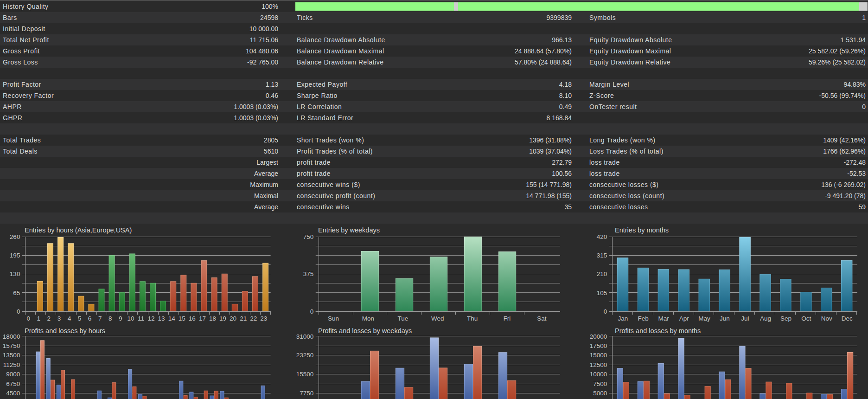  What do you see at coordinates (78, 230) in the screenshot?
I see `svg-text:Entries by hours (Asia,Europe,: Entries by hours (Asia,Europe,USA)` at bounding box center [78, 230].